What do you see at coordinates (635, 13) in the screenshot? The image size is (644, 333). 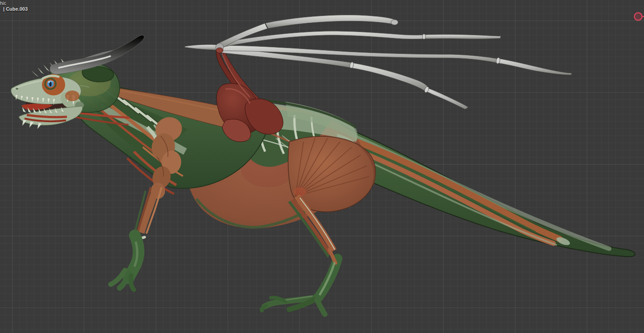 I see `x-axis-gizmo-icon` at bounding box center [635, 13].